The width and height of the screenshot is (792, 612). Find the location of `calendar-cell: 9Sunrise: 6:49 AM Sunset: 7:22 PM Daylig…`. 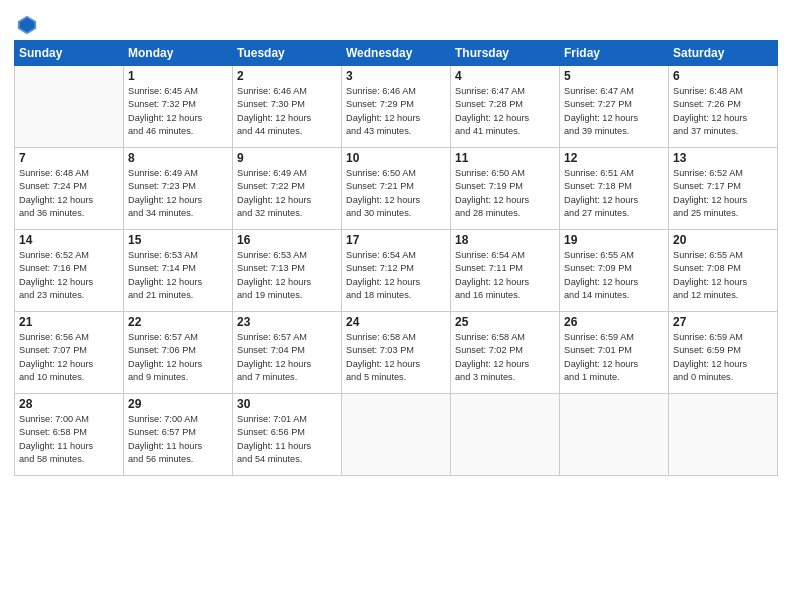

calendar-cell: 9Sunrise: 6:49 AM Sunset: 7:22 PM Daylig… is located at coordinates (288, 189).